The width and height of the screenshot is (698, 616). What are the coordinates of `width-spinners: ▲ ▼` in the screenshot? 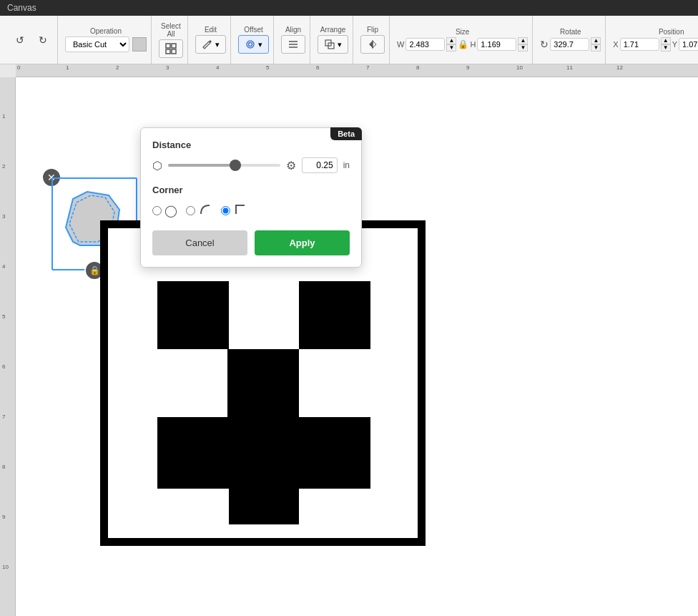 It's located at (451, 44).